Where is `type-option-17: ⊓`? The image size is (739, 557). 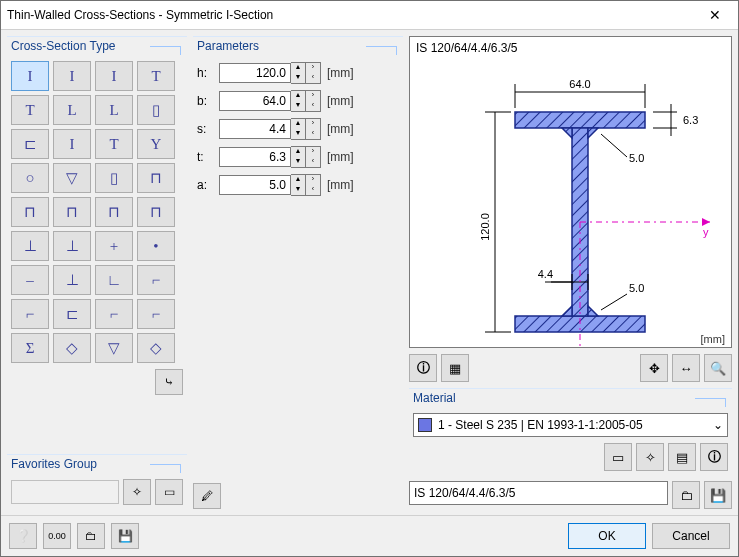 type-option-17: ⊓ is located at coordinates (72, 212).